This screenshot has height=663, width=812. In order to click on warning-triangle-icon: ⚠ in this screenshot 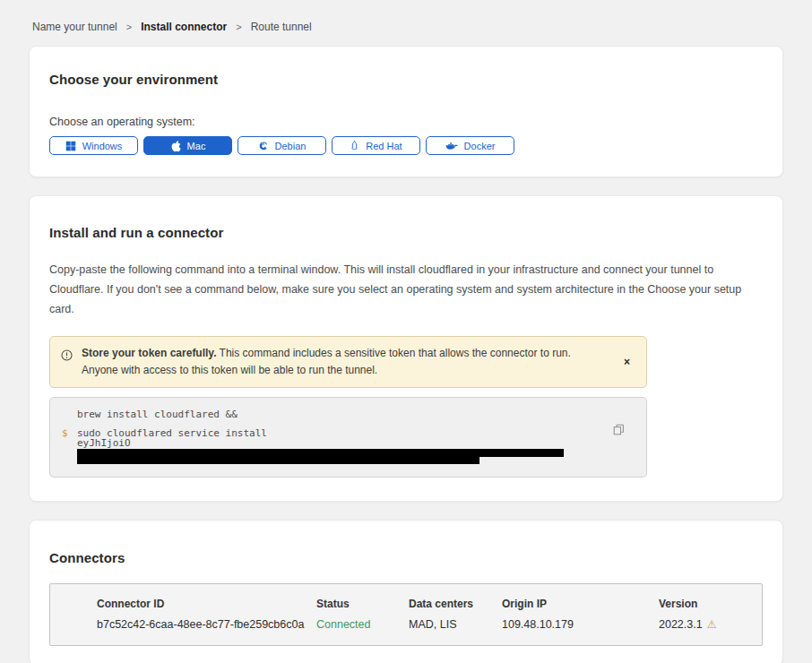, I will do `click(712, 624)`.